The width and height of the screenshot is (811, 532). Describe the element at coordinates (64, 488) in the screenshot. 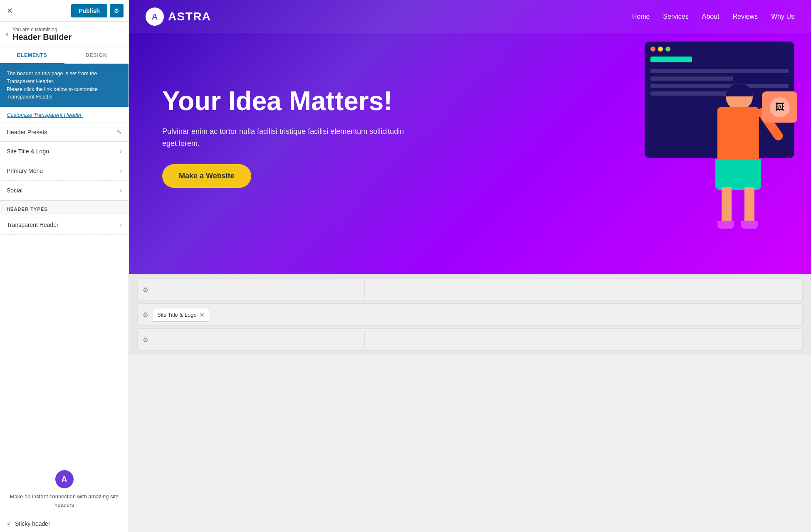

I see `panel-footer: A Make an instant connection with amazin…` at that location.